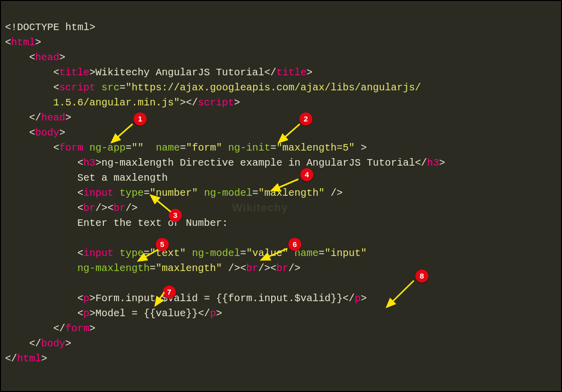  What do you see at coordinates (169, 292) in the screenshot?
I see `badge-7: 7` at bounding box center [169, 292].